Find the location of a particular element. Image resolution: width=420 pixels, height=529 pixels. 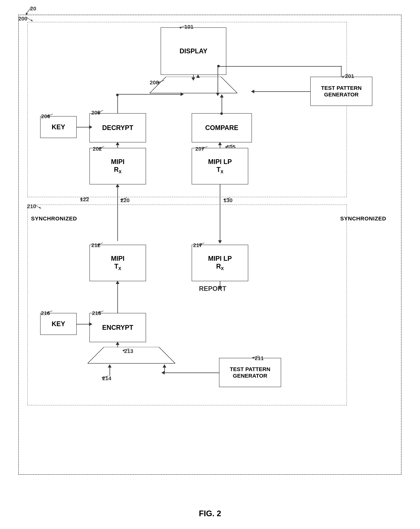

ref-200: 200 is located at coordinates (23, 19).